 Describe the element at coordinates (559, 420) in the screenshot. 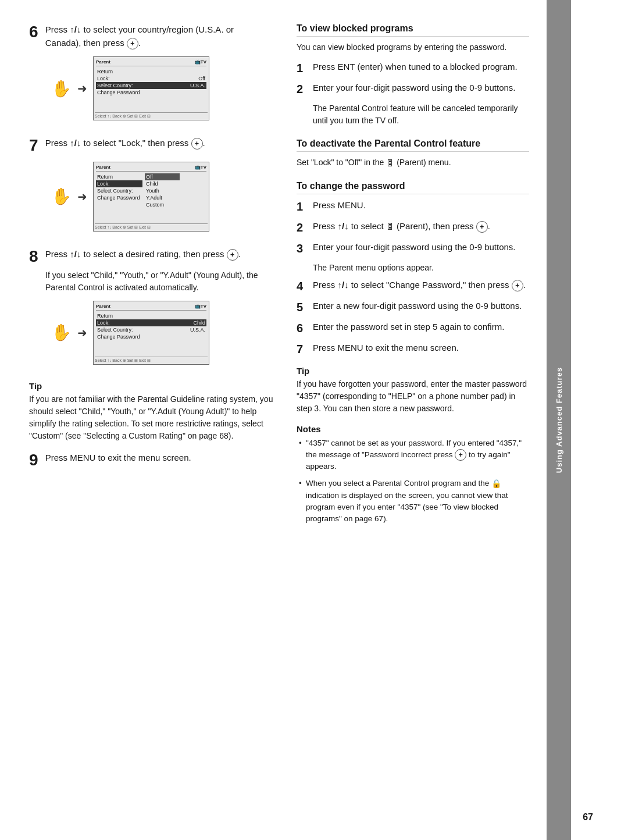

I see `sidebar-label: Using Advanced Features` at that location.